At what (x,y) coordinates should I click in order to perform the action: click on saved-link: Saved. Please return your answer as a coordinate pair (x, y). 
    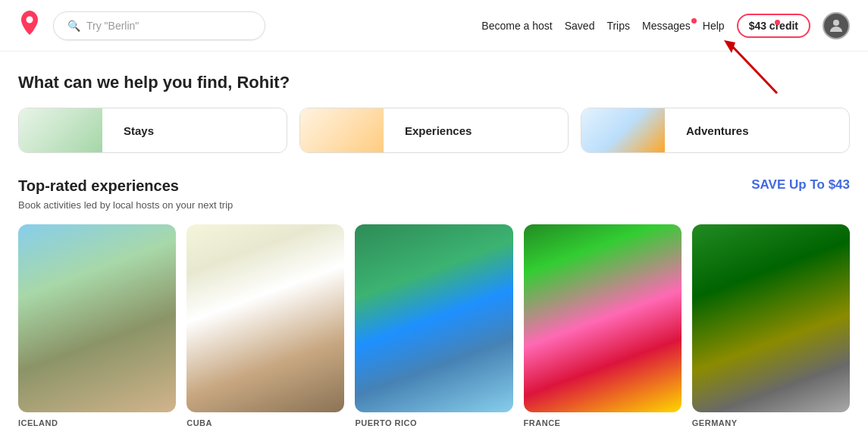
    Looking at the image, I should click on (580, 26).